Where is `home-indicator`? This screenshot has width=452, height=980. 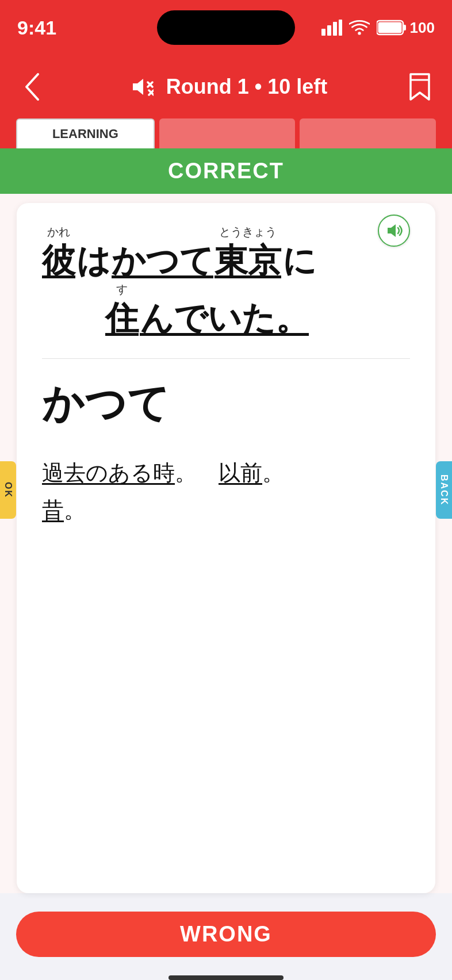
home-indicator is located at coordinates (226, 978).